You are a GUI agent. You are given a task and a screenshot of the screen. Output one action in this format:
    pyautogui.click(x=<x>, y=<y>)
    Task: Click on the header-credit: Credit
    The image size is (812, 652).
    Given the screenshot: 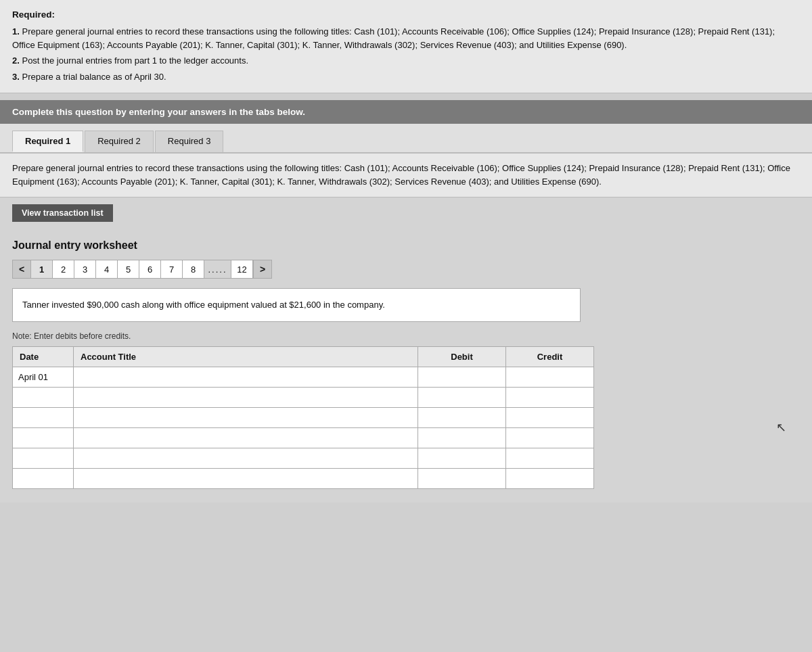 What is the action you would take?
    pyautogui.click(x=550, y=356)
    